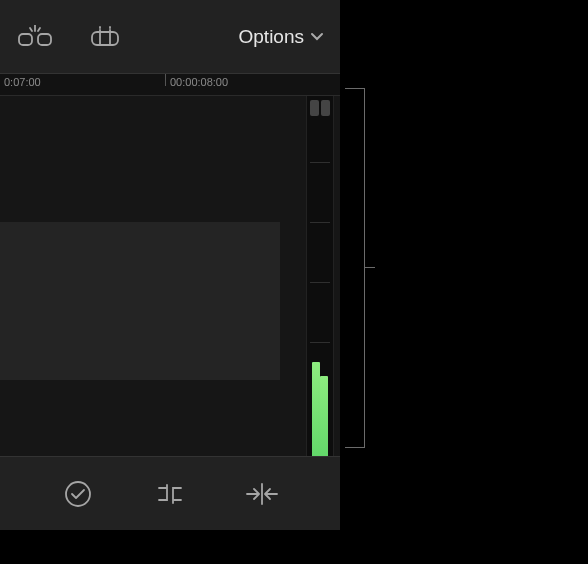 The image size is (588, 564). I want to click on meter-bar-right, so click(324, 416).